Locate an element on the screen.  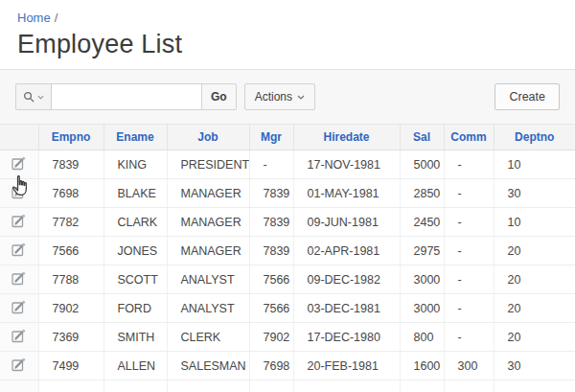
report-toolbar: Go Actions Create is located at coordinates (288, 97).